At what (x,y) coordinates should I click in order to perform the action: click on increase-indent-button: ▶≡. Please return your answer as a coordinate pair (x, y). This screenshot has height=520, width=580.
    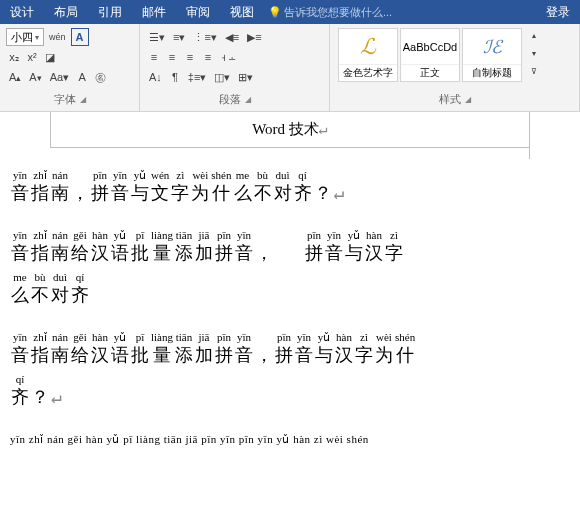
    Looking at the image, I should click on (254, 37).